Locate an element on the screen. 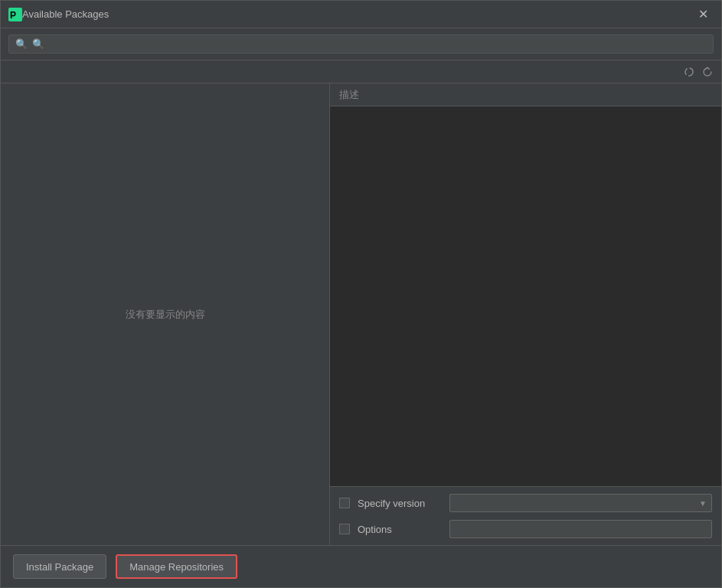 This screenshot has height=588, width=722. app-icon: P is located at coordinates (15, 15).